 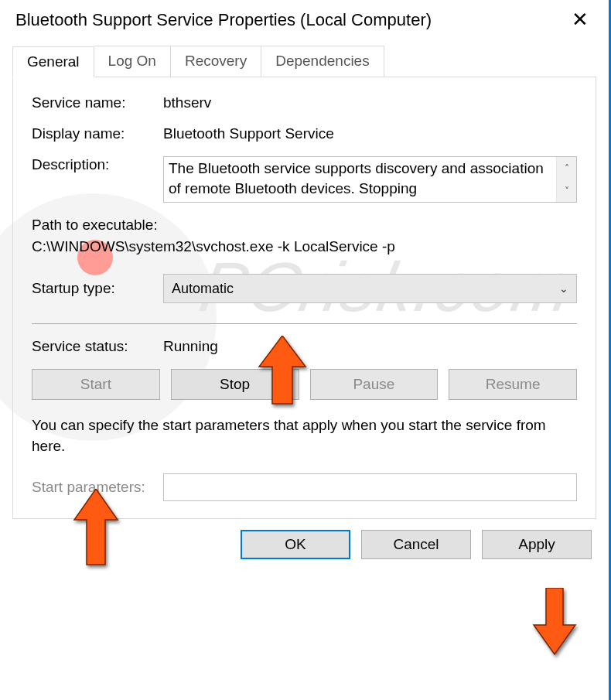 What do you see at coordinates (305, 22) in the screenshot?
I see `titlebar: Bluetooth Support Service Properties (Lo…` at bounding box center [305, 22].